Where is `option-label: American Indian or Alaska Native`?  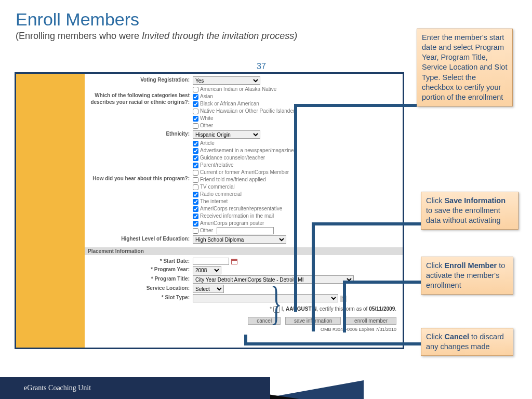
option-label: American Indian or Alaska Native is located at coordinates (238, 89).